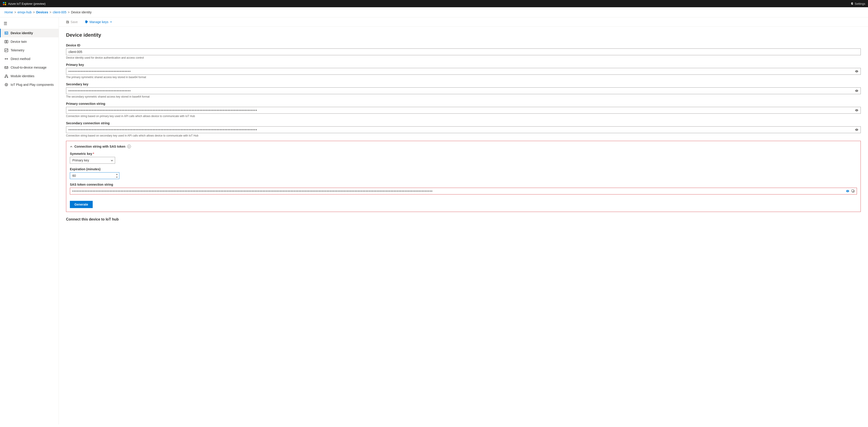 This screenshot has height=427, width=868. I want to click on expiration-field: Expiration (minutes) ▲ ▼, so click(463, 173).